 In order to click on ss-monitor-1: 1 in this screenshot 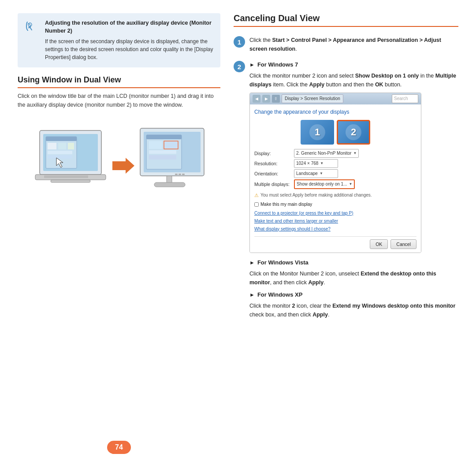, I will do `click(317, 132)`.